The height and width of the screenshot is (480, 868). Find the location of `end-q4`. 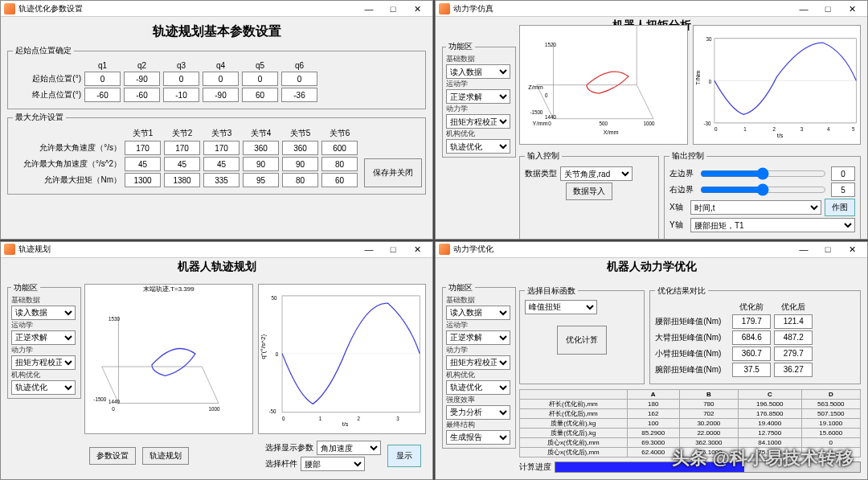

end-q4 is located at coordinates (220, 95).